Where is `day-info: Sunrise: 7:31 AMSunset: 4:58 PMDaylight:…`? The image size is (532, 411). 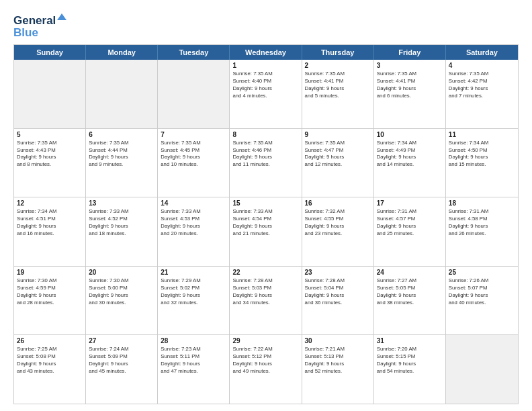 day-info: Sunrise: 7:31 AMSunset: 4:58 PMDaylight:… is located at coordinates (482, 223).